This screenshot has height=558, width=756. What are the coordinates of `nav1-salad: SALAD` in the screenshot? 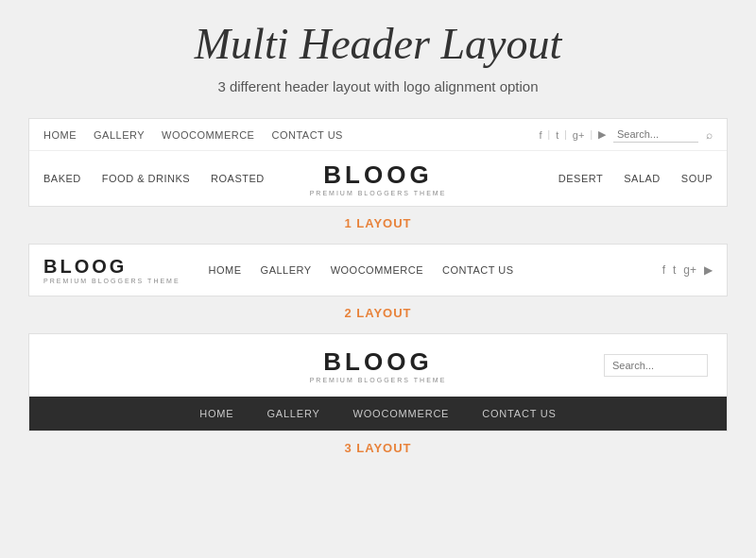 It's located at (643, 178).